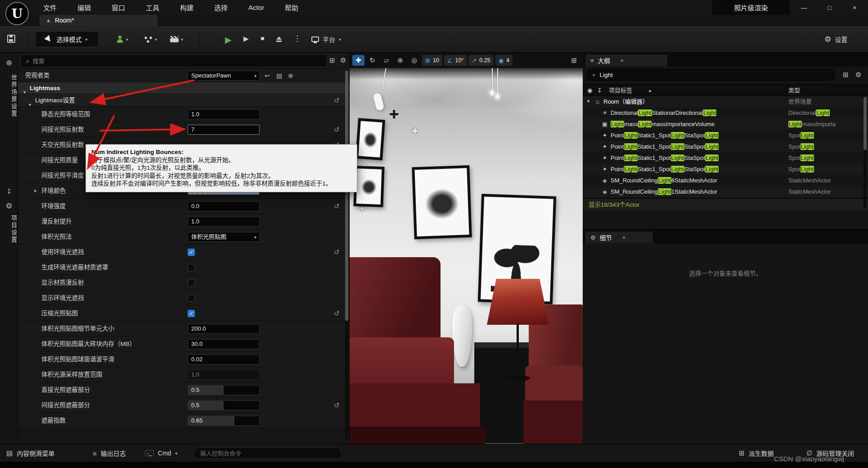 This screenshot has width=868, height=468. What do you see at coordinates (174, 61) in the screenshot?
I see `search-box: ⌕` at bounding box center [174, 61].